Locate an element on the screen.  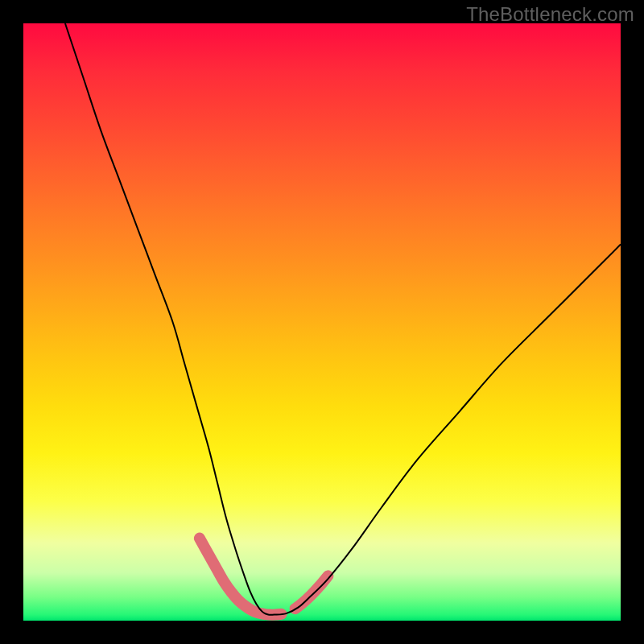
highlight-segment-right is located at coordinates (312, 592).